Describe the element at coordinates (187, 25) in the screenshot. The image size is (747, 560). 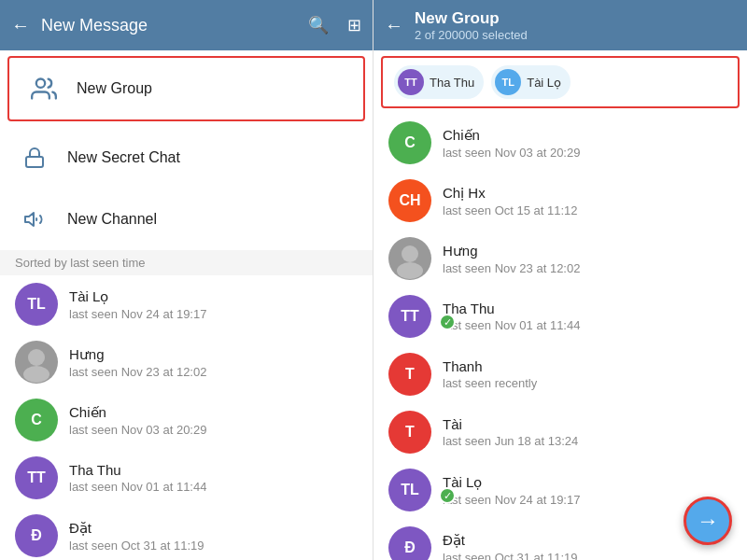
I see `left-header: ← New Message 🔍 ⊞` at that location.